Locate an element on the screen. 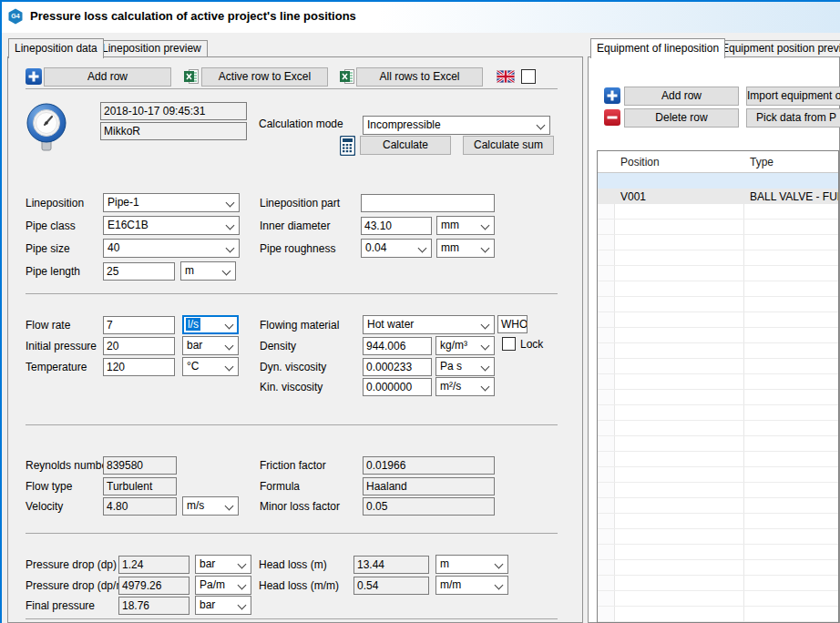 The image size is (840, 623). equipment-add-row-icon is located at coordinates (612, 96).